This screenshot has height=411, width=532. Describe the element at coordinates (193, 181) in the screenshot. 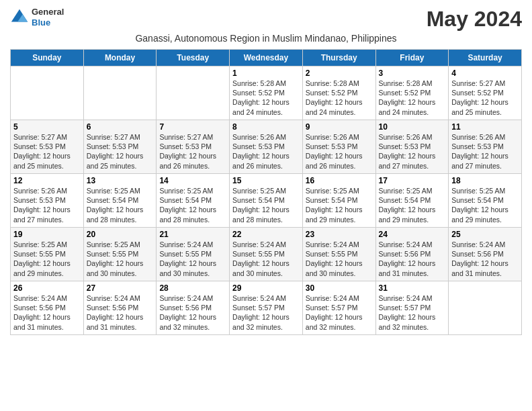

I see `day-number: 14` at that location.